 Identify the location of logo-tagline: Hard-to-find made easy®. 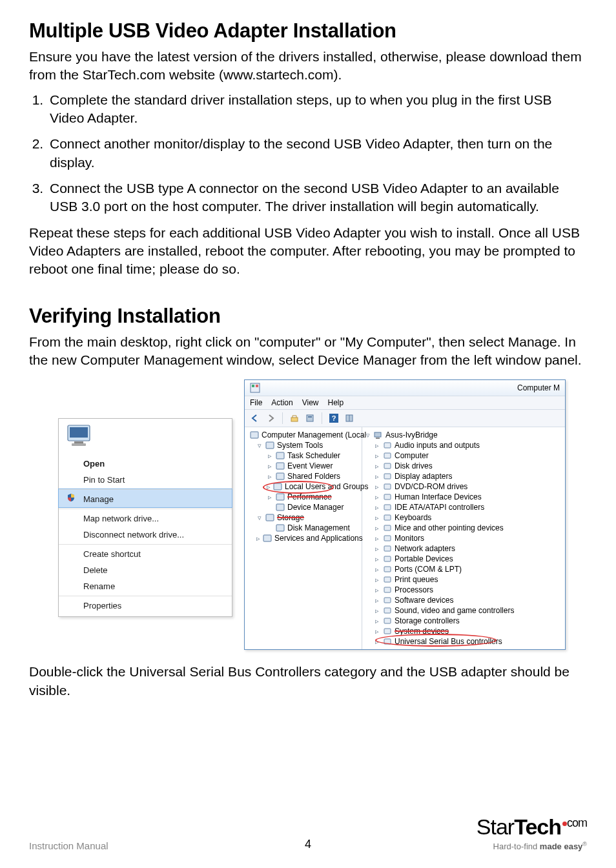
(532, 846).